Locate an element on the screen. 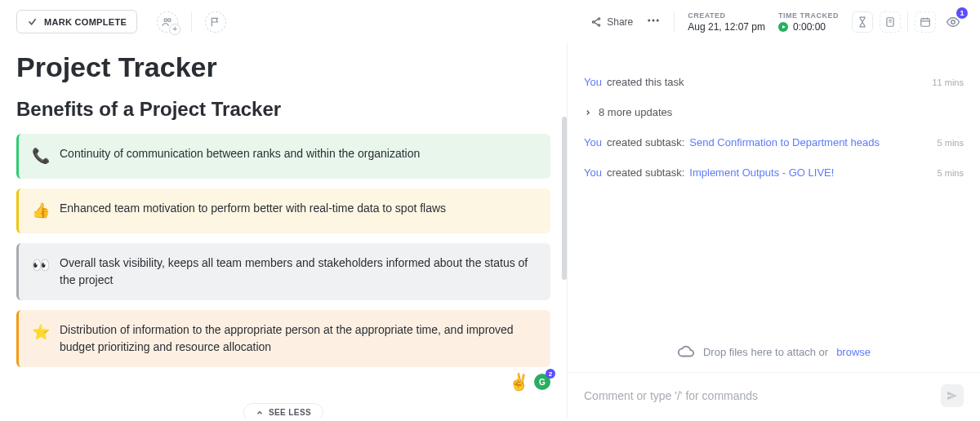 The width and height of the screenshot is (980, 421). assignee-add: + is located at coordinates (167, 22).